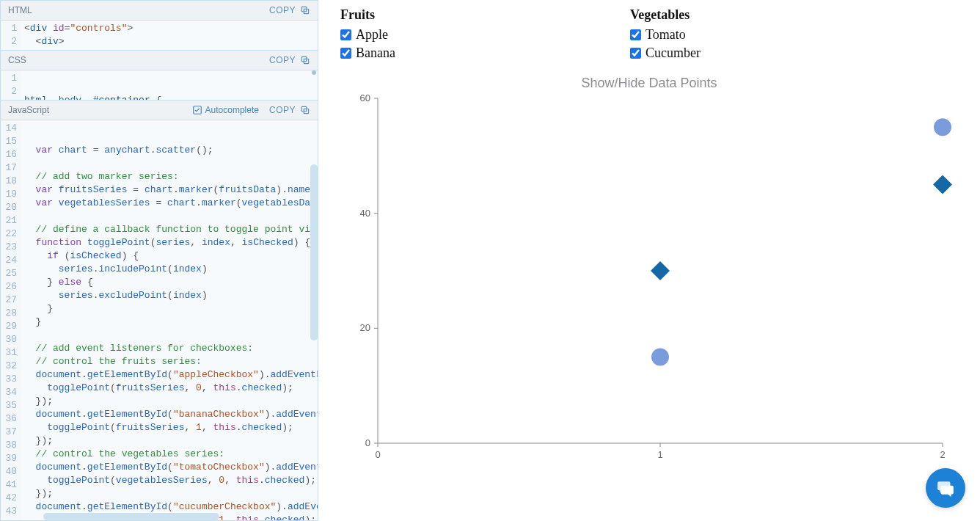  What do you see at coordinates (11, 320) in the screenshot?
I see `js-gutter: 1415161718192021222324252627282930313233…` at bounding box center [11, 320].